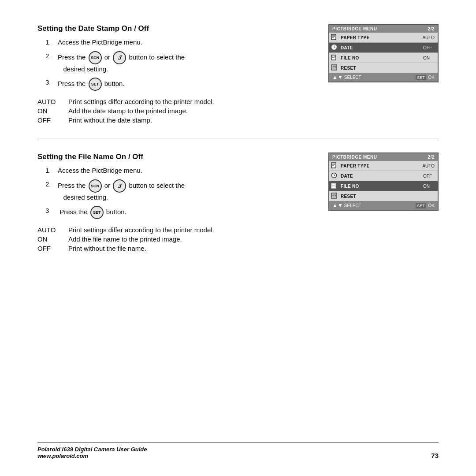  What do you see at coordinates (421, 206) in the screenshot?
I see `lcd2-set-icon: SET` at bounding box center [421, 206].